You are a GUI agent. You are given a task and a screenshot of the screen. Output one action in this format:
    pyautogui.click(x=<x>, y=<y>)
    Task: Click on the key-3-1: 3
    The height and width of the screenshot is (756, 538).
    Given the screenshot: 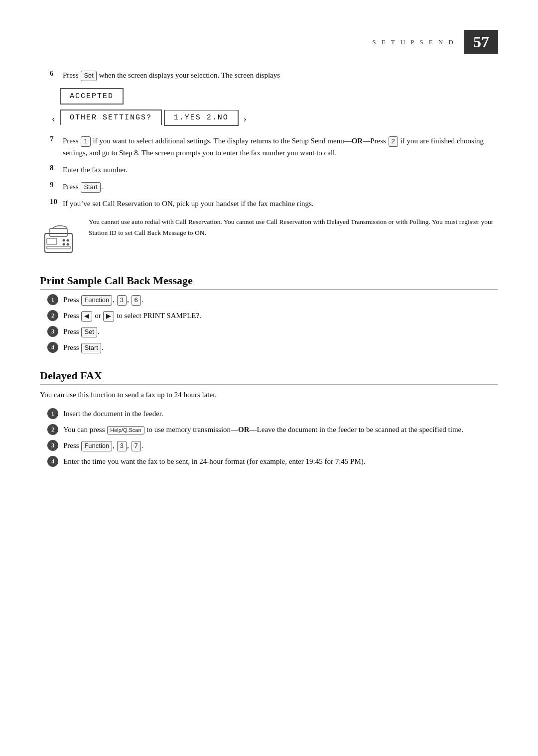 What is the action you would take?
    pyautogui.click(x=122, y=300)
    